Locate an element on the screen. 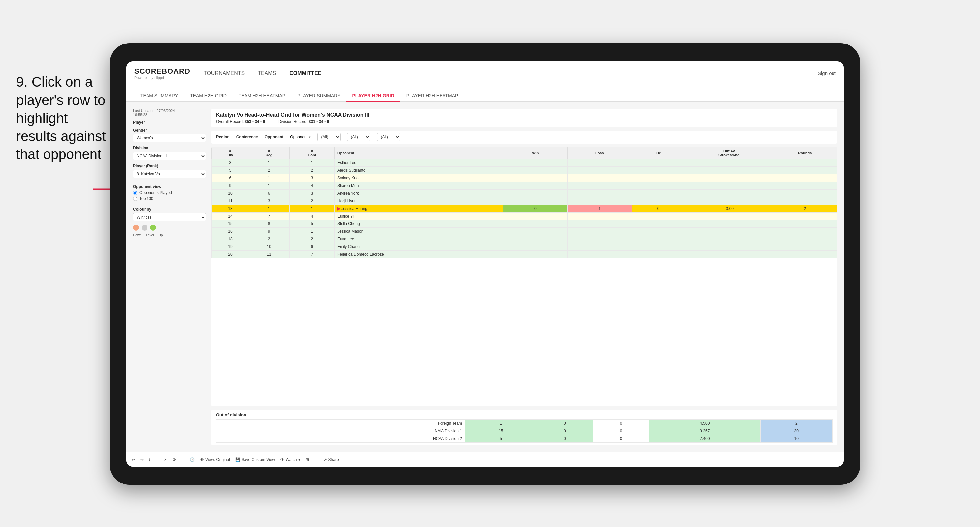  fullscreen-btn: ⛶ is located at coordinates (317, 460).